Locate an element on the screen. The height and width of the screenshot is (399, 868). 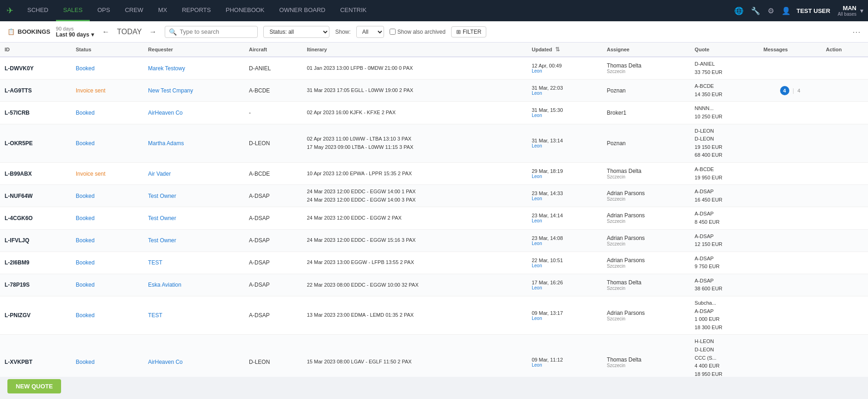
updated-date: 17 Mar, 16:26 is located at coordinates (564, 282).